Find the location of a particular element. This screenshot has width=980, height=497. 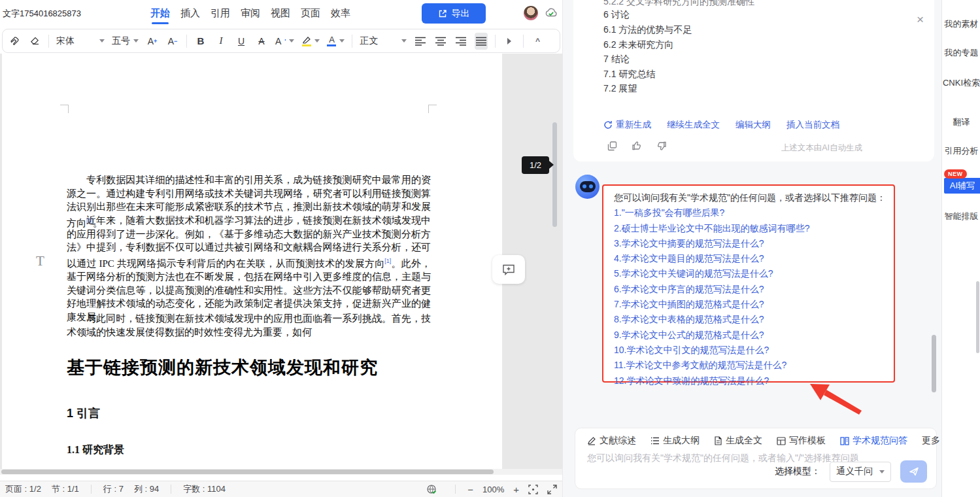

model-value: 通义千问 is located at coordinates (854, 471).